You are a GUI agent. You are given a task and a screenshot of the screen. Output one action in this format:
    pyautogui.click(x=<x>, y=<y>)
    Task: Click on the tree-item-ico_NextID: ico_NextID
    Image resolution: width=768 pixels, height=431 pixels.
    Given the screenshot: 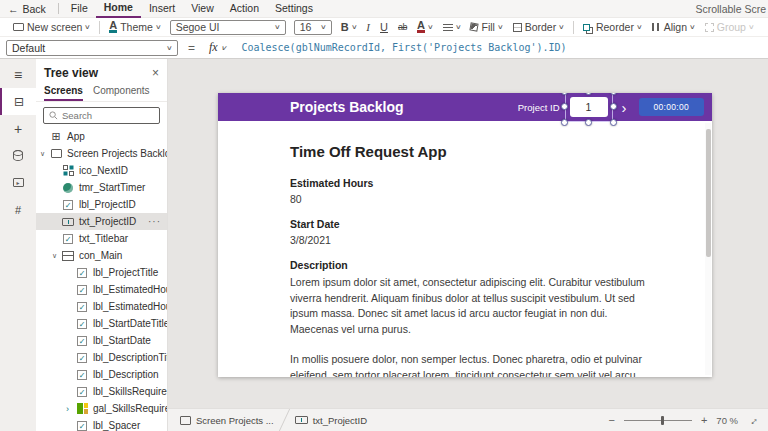 What is the action you would take?
    pyautogui.click(x=102, y=170)
    